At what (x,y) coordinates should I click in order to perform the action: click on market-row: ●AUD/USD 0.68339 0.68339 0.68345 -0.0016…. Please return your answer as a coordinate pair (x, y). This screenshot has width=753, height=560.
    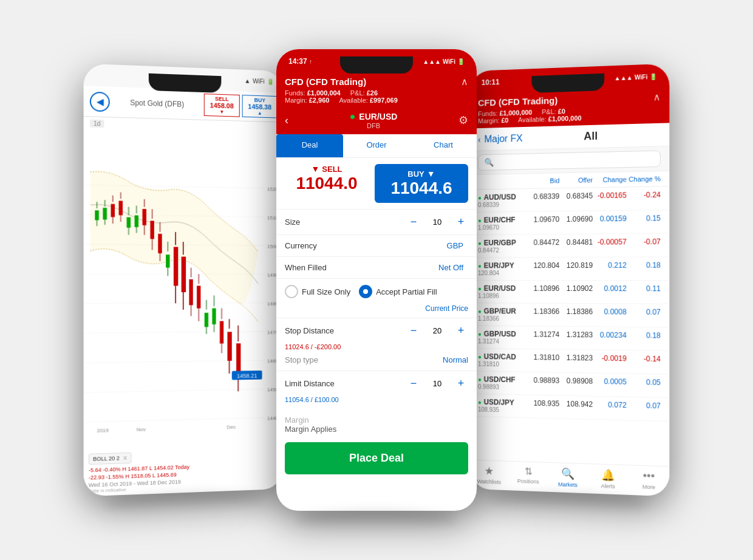
    Looking at the image, I should click on (570, 199).